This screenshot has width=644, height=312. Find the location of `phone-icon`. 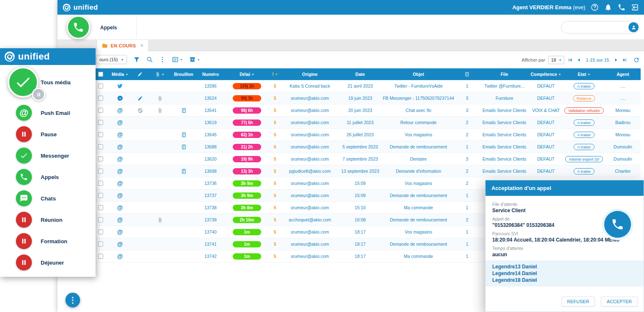

phone-icon is located at coordinates (621, 8).